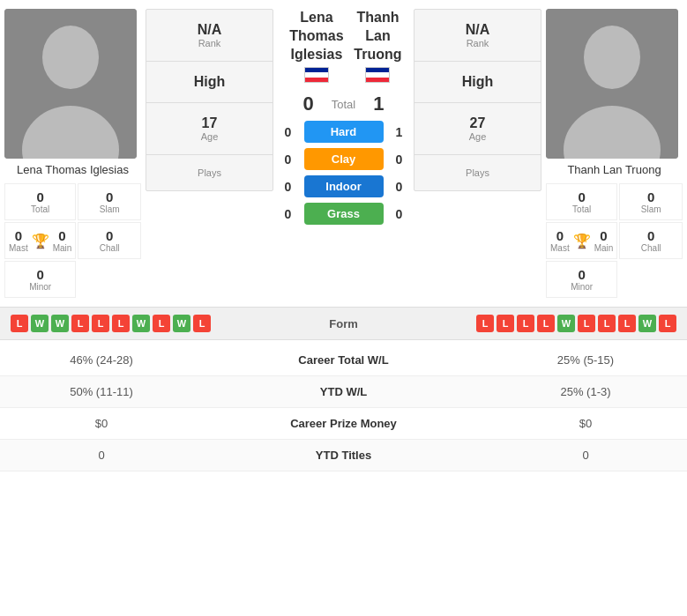 Image resolution: width=687 pixels, height=616 pixels. I want to click on left-age-row: 17 Age, so click(210, 129).